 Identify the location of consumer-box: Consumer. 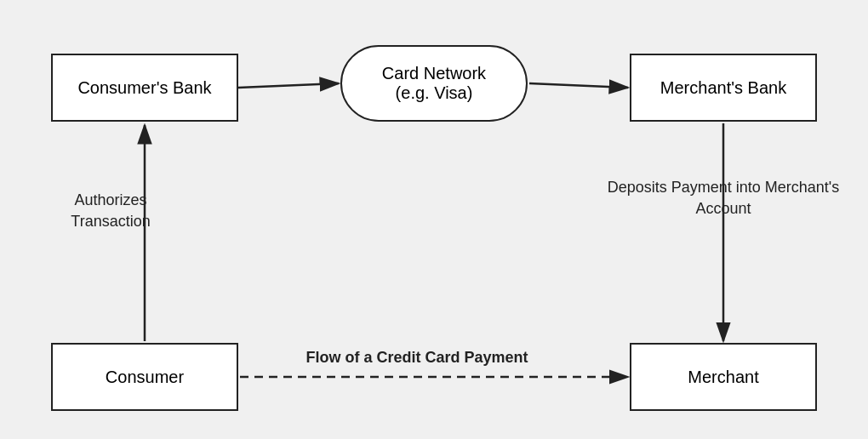
(145, 377).